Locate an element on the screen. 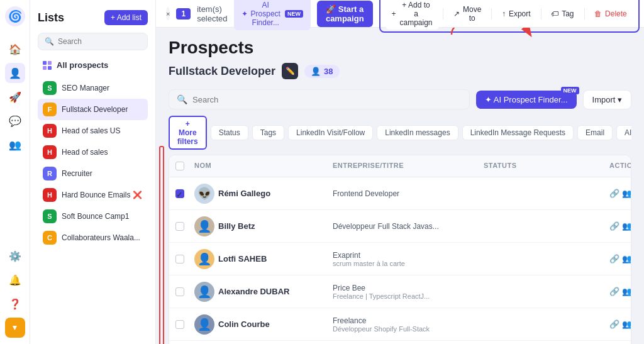  row-company-cell: FreelanceDéveloppeur Shopify Full-Stack is located at coordinates (402, 325).